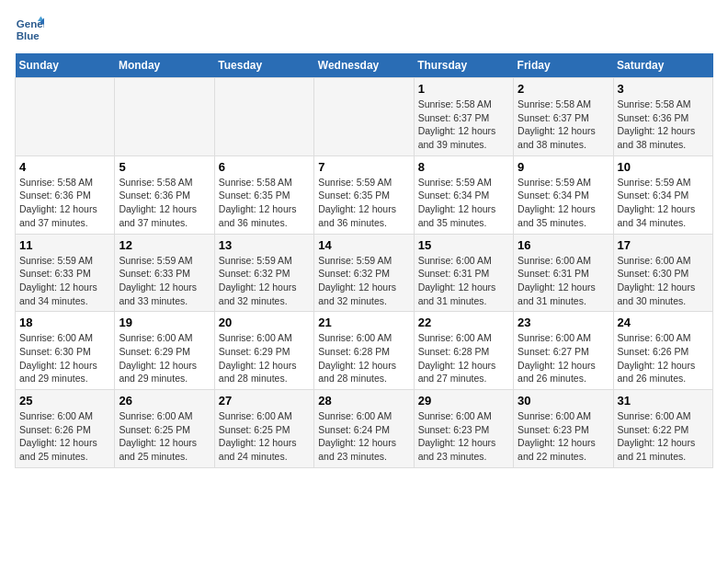 This screenshot has height=563, width=728. I want to click on day-cell-16: 16Sunrise: 6:00 AM Sunset: 6:31 PM Dayli…, so click(563, 272).